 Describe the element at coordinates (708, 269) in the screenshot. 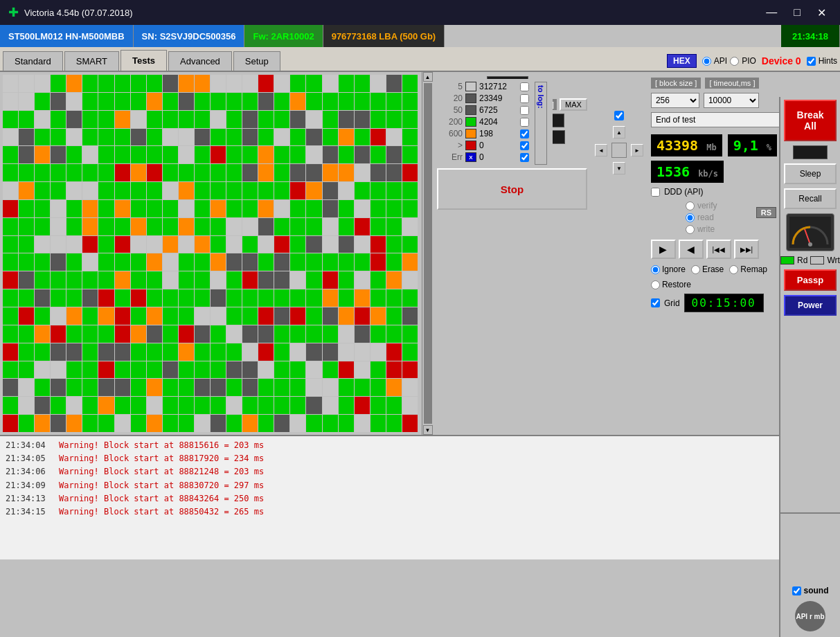

I see `erase-option: Erase` at that location.